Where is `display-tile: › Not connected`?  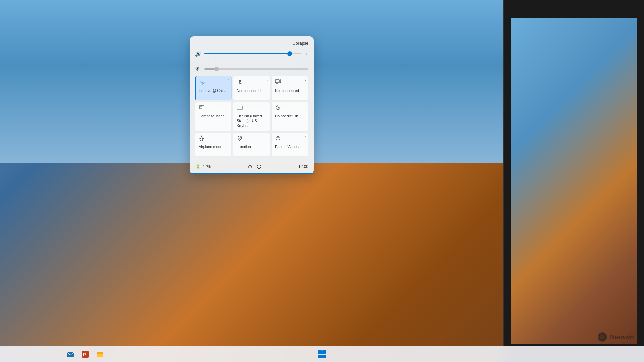
display-tile: › Not connected is located at coordinates (290, 88).